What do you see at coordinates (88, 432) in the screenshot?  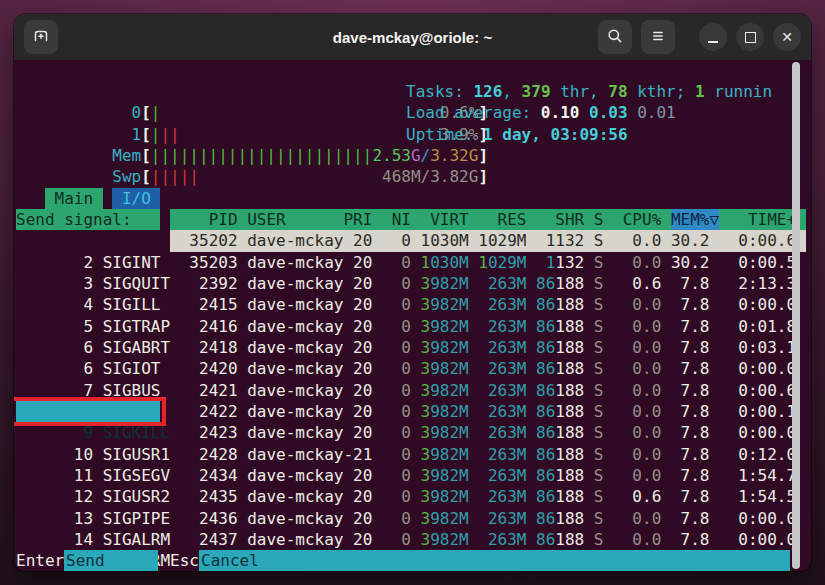 I see `signal-menu-item: 10SIGUSR1` at bounding box center [88, 432].